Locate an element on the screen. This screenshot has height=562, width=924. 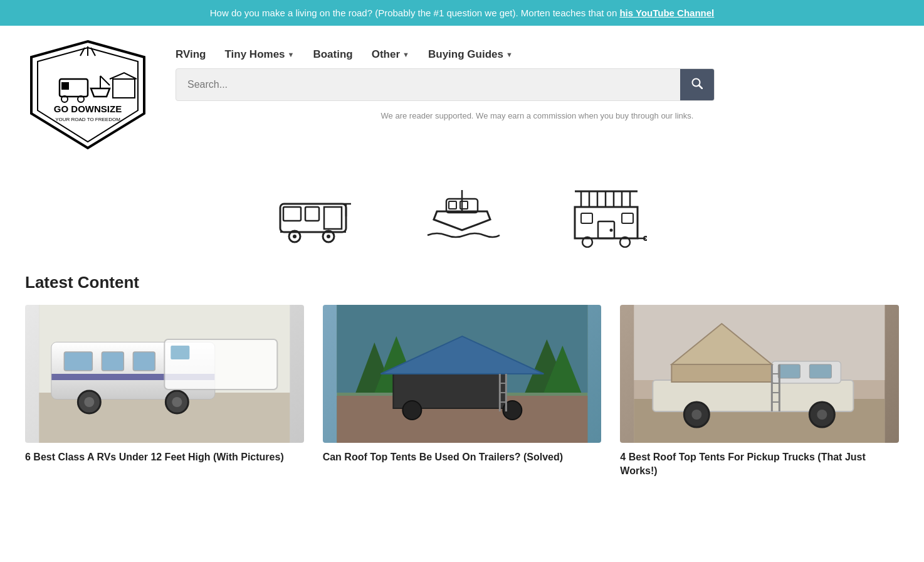
logo-svg: GO DOWNSIZE YOUR ROAD TO FREEDOM is located at coordinates (88, 95).